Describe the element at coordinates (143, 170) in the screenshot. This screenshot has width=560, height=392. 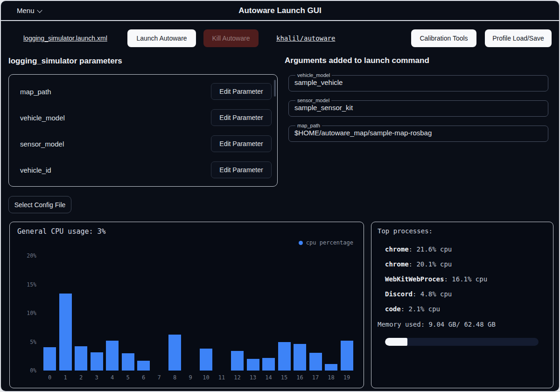
I see `parameter-row: vehicle_idEdit Parameter` at that location.